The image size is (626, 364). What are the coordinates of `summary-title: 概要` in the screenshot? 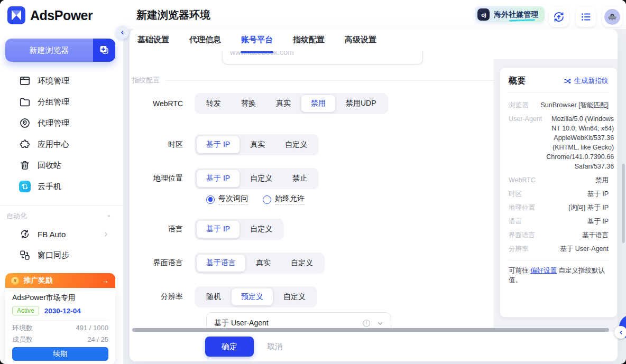 It's located at (517, 81).